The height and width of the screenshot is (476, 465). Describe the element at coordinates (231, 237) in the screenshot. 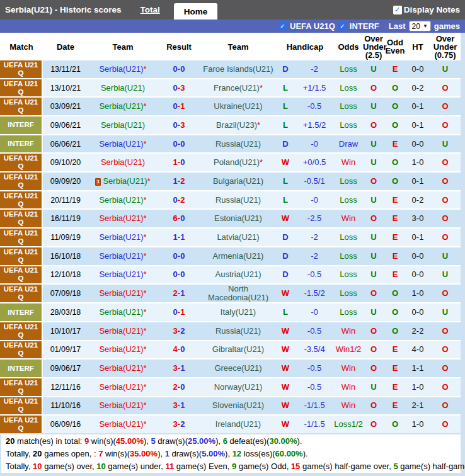

I see `table-row: UEFA U21 Q11/09/19Serbia(U21)*1-1Latvia(…` at that location.